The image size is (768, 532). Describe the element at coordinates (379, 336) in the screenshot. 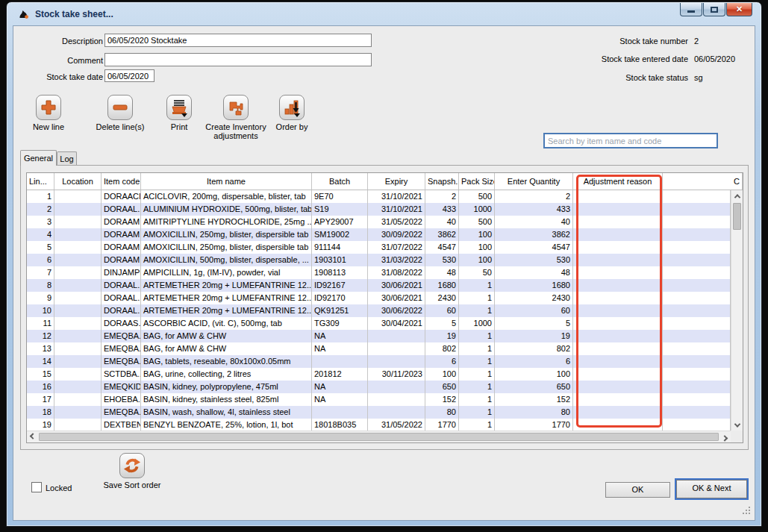

I see `table-row: 12EMEQBA...BAG, for AMW & CHWNA19119` at that location.